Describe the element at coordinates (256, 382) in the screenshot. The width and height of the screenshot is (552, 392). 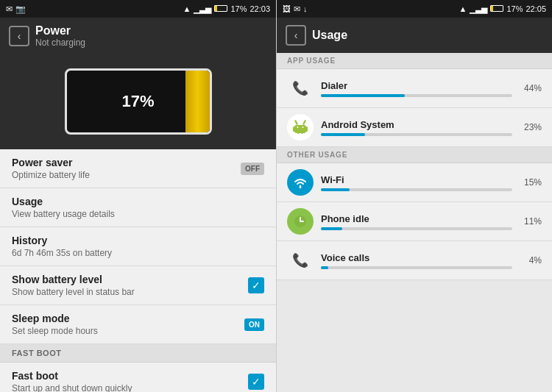
I see `fast-boot-checkbox: ✓` at that location.